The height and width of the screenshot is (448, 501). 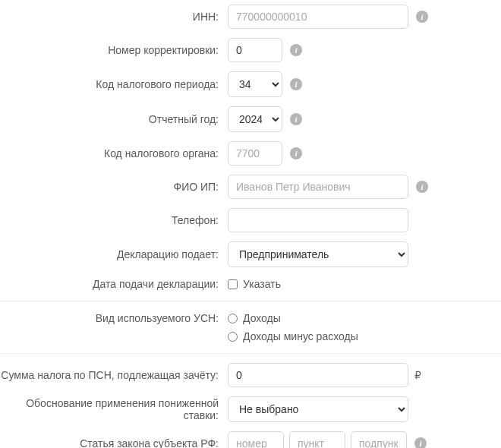 I want to click on radio-group-usn: Доходы Доходы минус расходы, so click(x=293, y=327).